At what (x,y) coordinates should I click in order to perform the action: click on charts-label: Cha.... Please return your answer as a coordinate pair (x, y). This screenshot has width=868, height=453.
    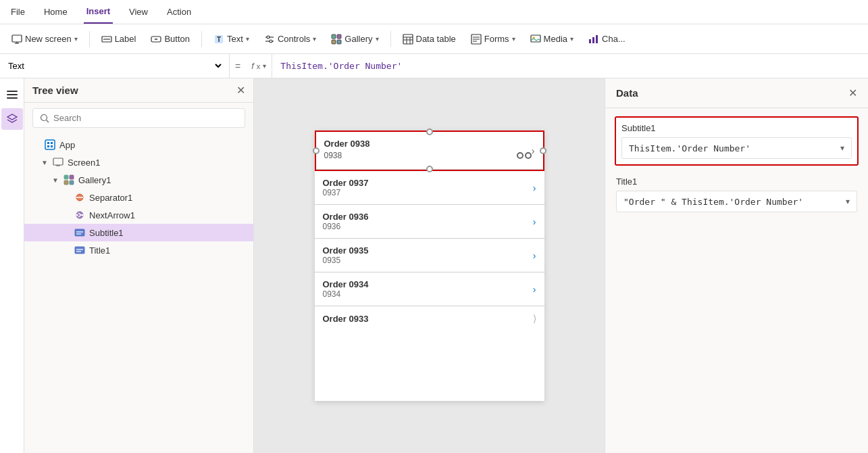
    Looking at the image, I should click on (613, 39).